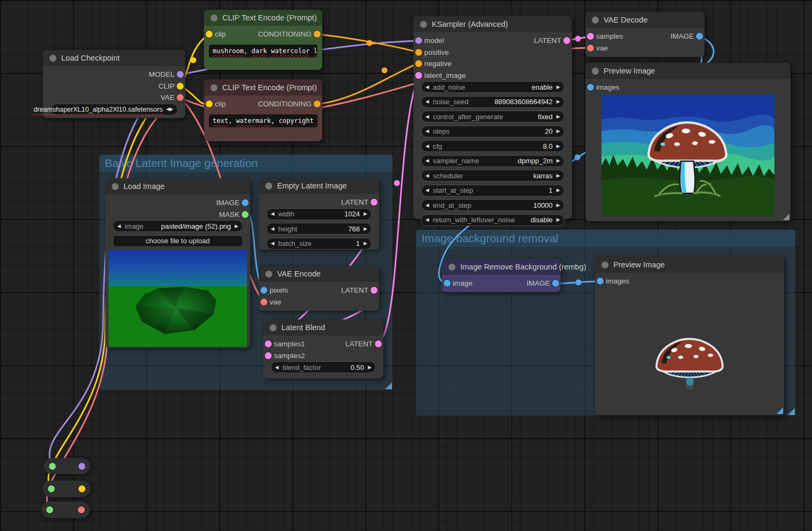  Describe the element at coordinates (180, 98) in the screenshot. I see `load-checkpoint-output-VAE-slot` at that location.